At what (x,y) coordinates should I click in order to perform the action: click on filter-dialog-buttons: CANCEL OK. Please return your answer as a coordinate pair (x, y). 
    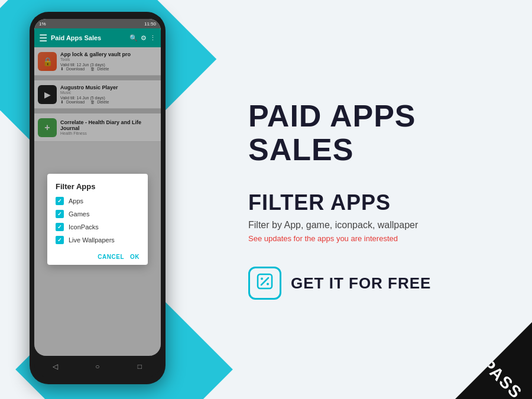
    Looking at the image, I should click on (98, 255).